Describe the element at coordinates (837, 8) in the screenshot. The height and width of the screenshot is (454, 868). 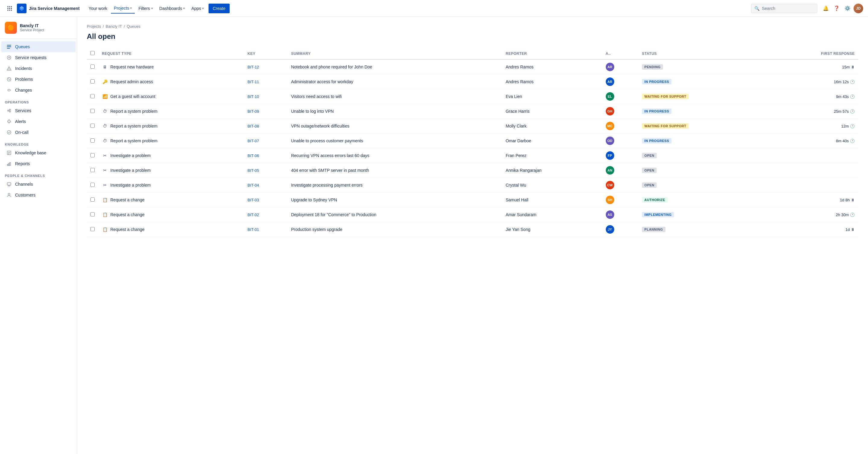
I see `help-button: ❓` at that location.